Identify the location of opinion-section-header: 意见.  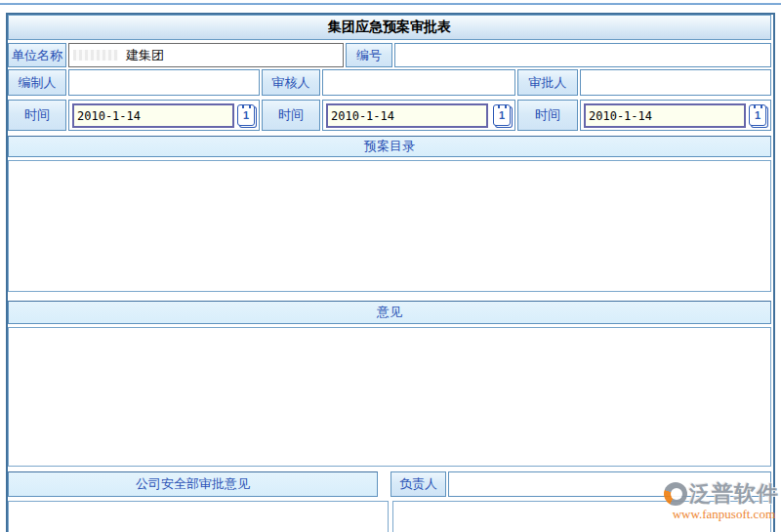
(390, 312).